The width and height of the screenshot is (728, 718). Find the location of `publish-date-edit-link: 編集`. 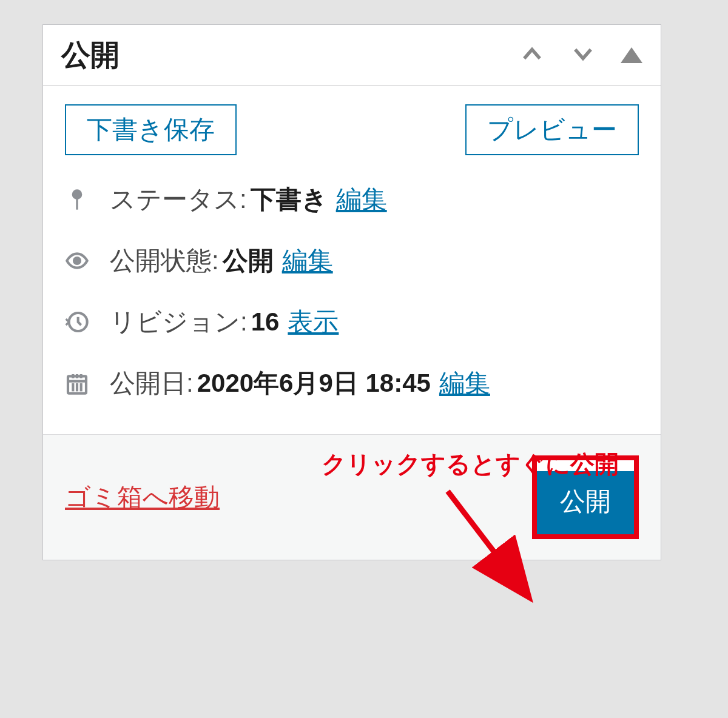

publish-date-edit-link: 編集 is located at coordinates (465, 383).